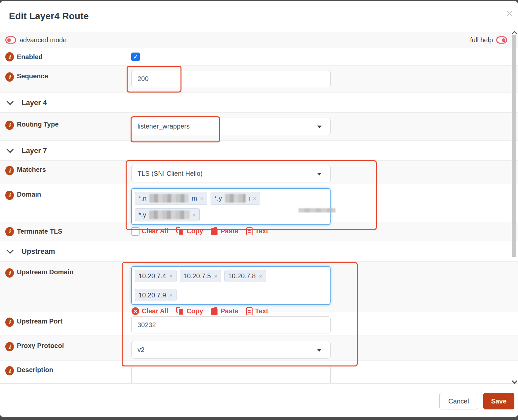 The image size is (518, 420). What do you see at coordinates (231, 207) in the screenshot?
I see `domain-token-input: *.n m × *.y i × *.y ×` at bounding box center [231, 207].